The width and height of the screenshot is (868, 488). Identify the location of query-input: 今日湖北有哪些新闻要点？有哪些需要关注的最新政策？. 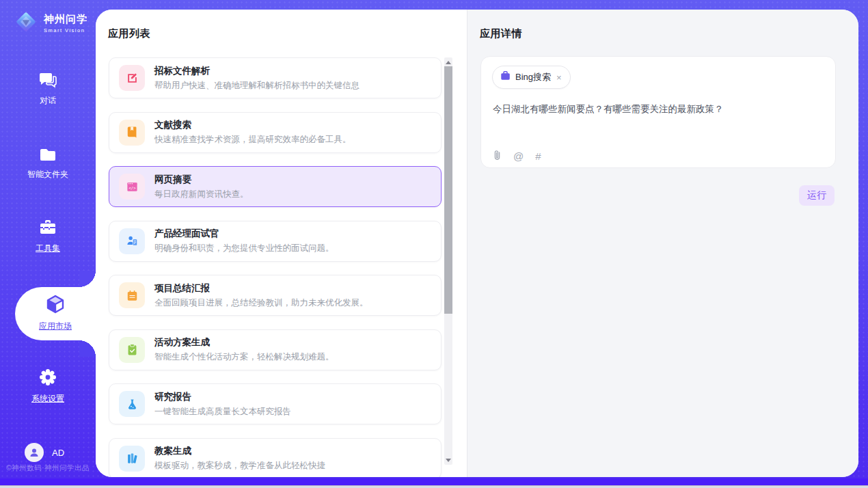
(659, 109).